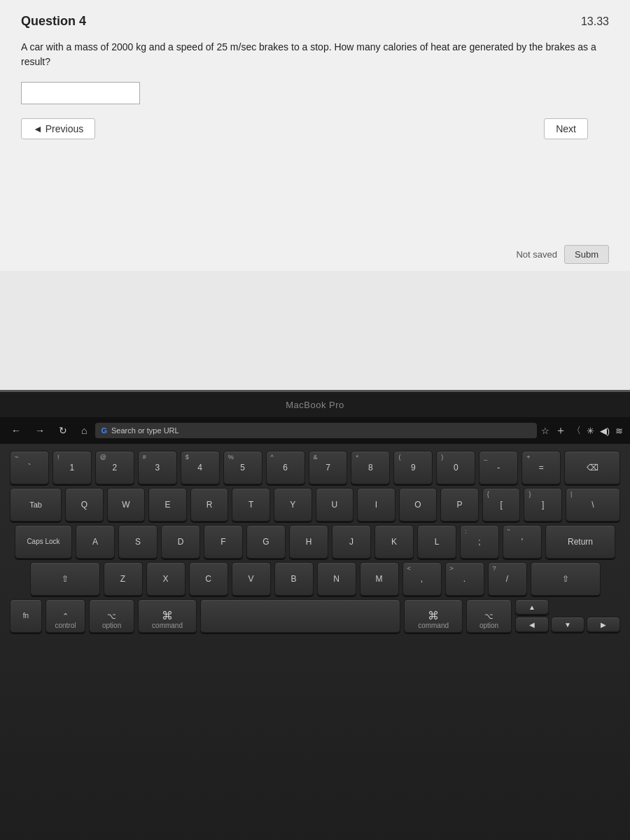 This screenshot has height=840, width=630. Describe the element at coordinates (328, 468) in the screenshot. I see `key-7: &7` at that location.